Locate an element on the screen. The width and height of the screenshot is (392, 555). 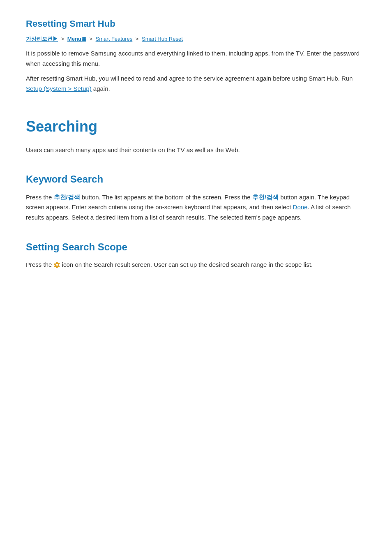
keyword-title: Keyword Search is located at coordinates (196, 179).